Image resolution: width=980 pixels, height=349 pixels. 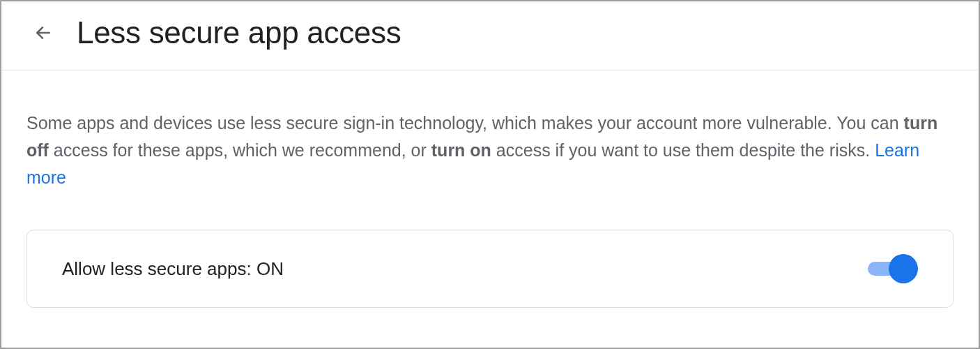 I want to click on setting-label: Allow less secure apps: ON, so click(x=173, y=269).